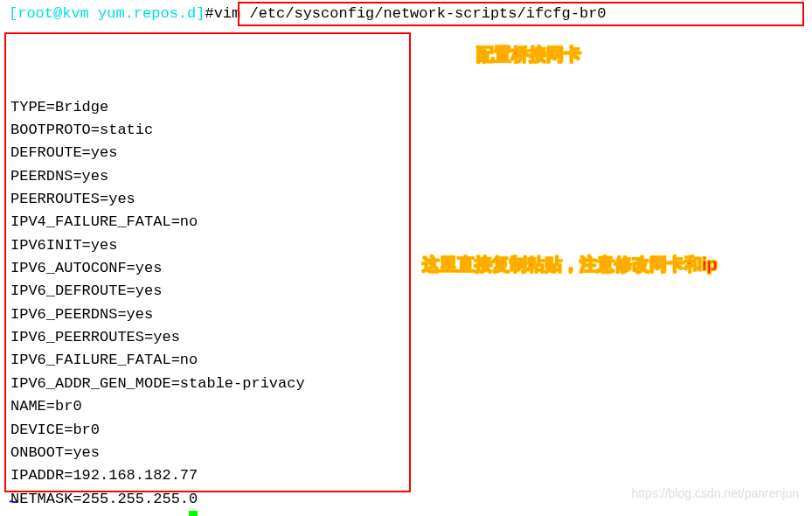 The image size is (812, 516). Describe the element at coordinates (55, 453) in the screenshot. I see `config-line: ONBOOT=yes` at that location.